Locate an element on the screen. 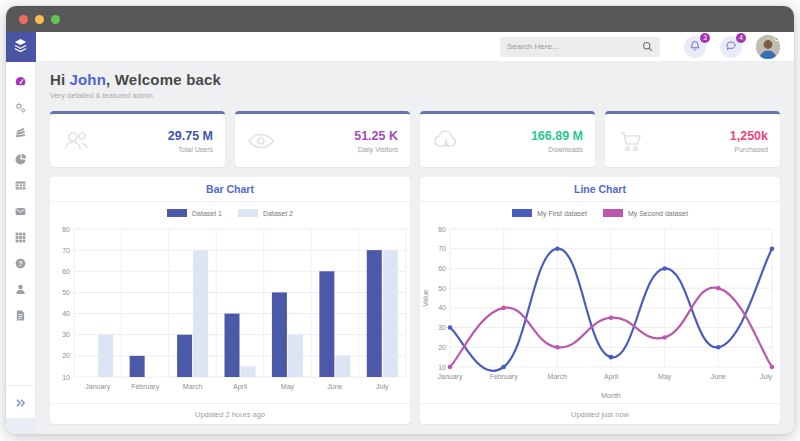 This screenshot has height=441, width=800. books-icon is located at coordinates (20, 135).